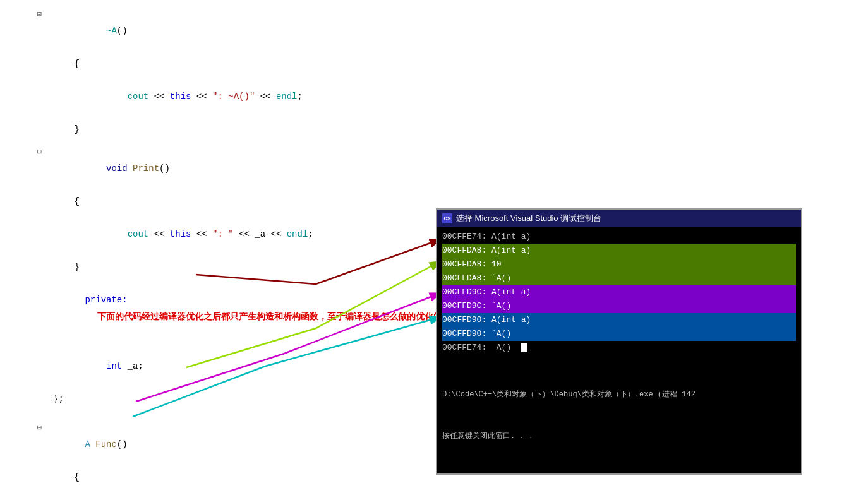  I want to click on console-line-1: 00CFFE74: A(int a), so click(619, 237).